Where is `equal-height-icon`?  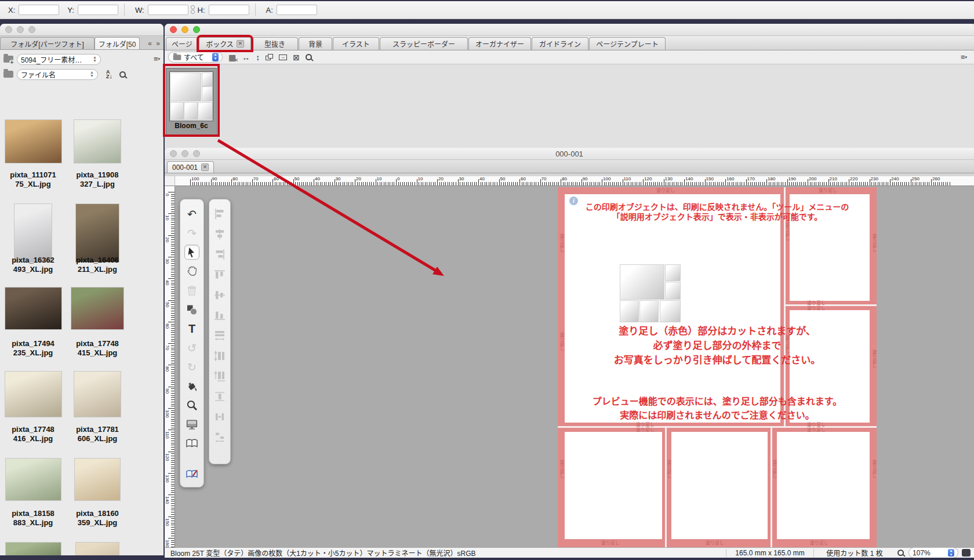 equal-height-icon is located at coordinates (220, 356).